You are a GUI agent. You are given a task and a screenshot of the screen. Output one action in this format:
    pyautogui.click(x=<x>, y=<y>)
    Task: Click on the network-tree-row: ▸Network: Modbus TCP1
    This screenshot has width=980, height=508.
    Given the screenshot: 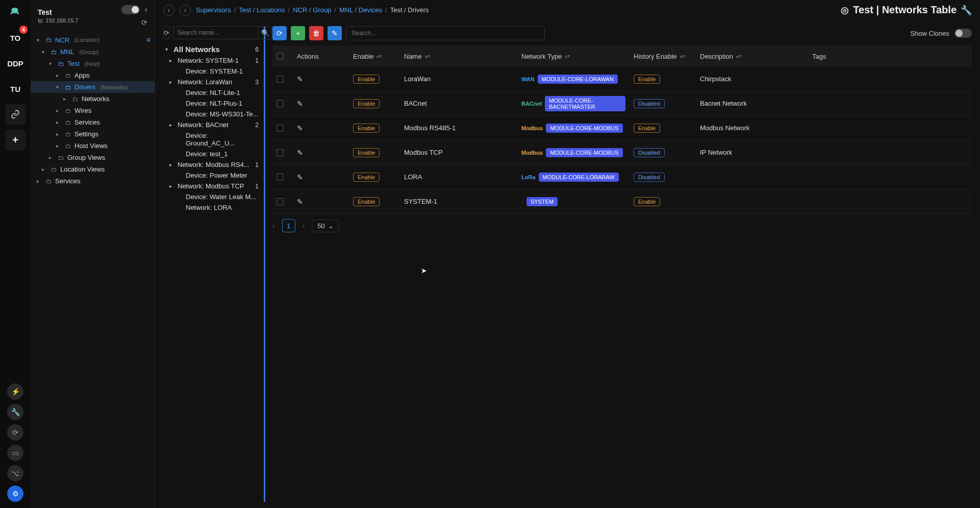 What is the action you would take?
    pyautogui.click(x=212, y=186)
    